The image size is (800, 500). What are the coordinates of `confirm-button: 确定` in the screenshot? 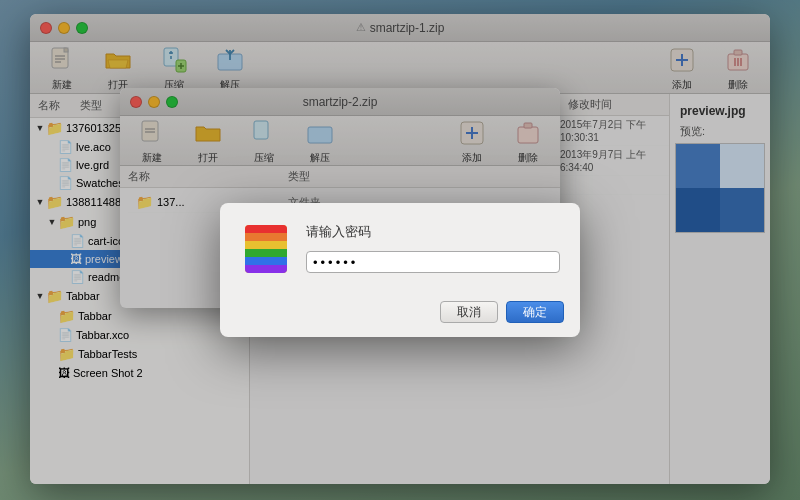 It's located at (535, 312).